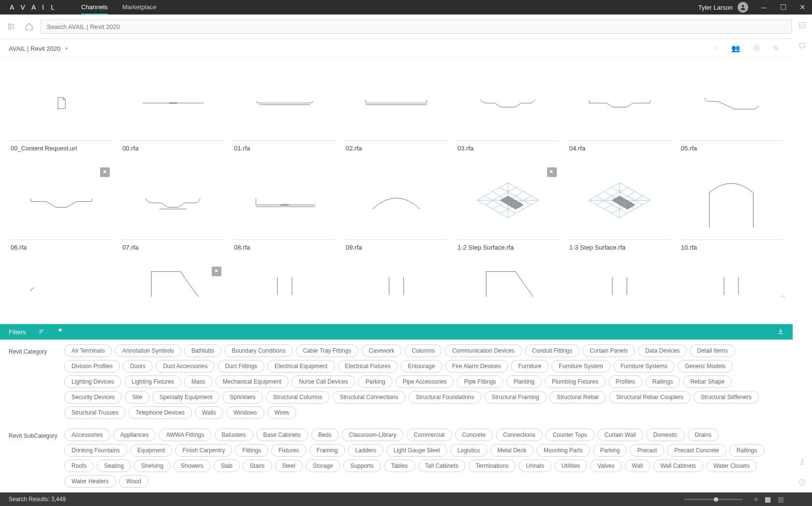 This screenshot has height=506, width=812. What do you see at coordinates (151, 450) in the screenshot?
I see `filter-pill: Equipment` at bounding box center [151, 450].